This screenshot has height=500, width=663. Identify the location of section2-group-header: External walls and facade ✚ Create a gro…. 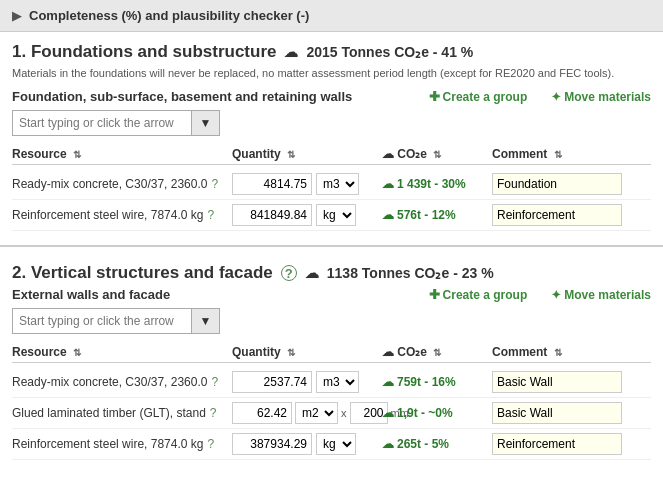
(332, 294).